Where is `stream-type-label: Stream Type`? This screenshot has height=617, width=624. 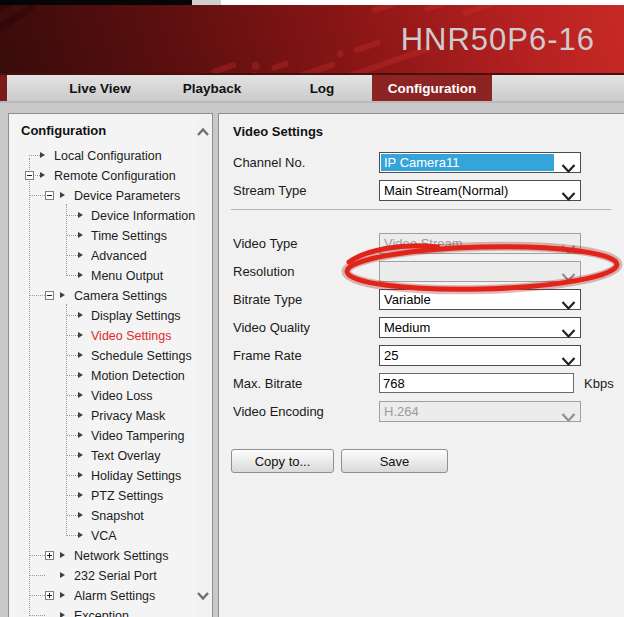
stream-type-label: Stream Type is located at coordinates (270, 190).